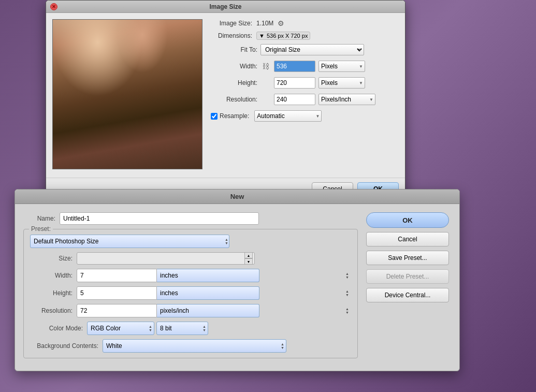 The height and width of the screenshot is (392, 536). What do you see at coordinates (288, 116) in the screenshot?
I see `resample-select: Automatic` at bounding box center [288, 116].